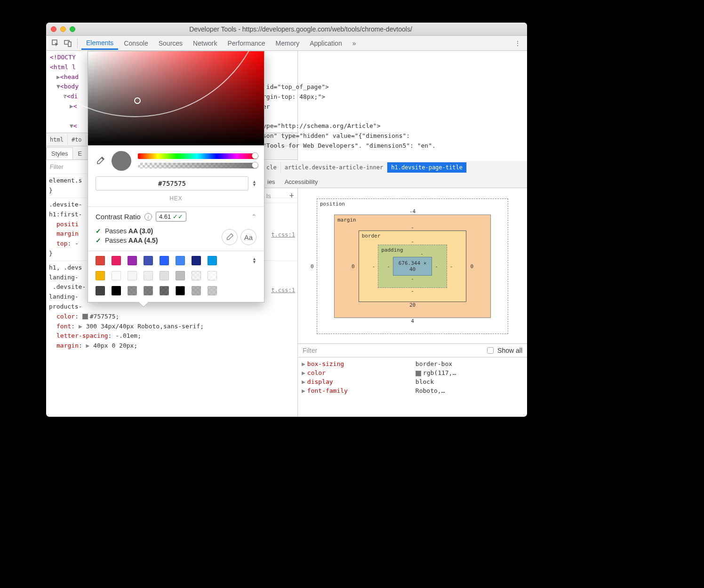  I want to click on color-gradient-field, so click(176, 98).